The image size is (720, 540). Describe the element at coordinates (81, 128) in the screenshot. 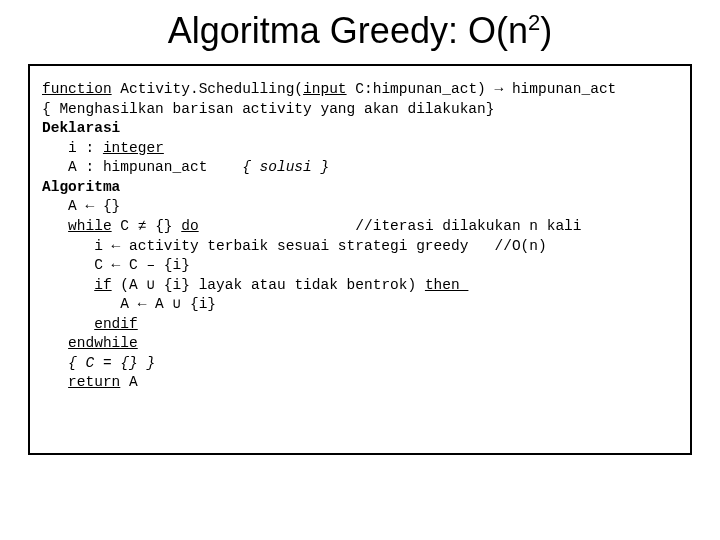

I see `kw-deklarasi: Deklarasi` at that location.